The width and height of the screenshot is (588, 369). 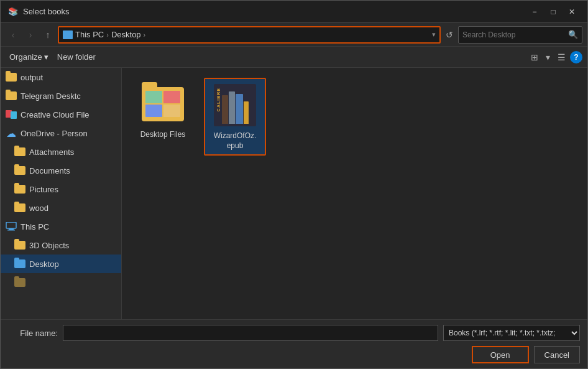 I want to click on sidebar-item-label: output, so click(x=32, y=77).